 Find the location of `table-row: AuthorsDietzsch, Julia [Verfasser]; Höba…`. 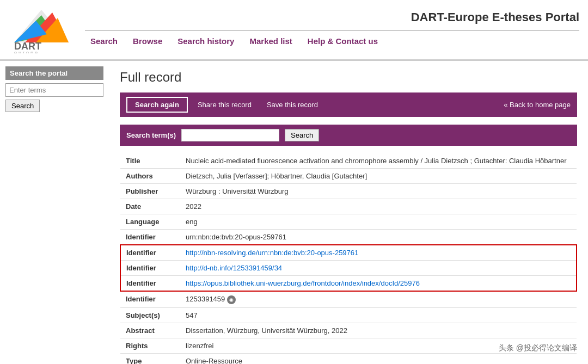

table-row: AuthorsDietzsch, Julia [Verfasser]; Höba… is located at coordinates (348, 176).